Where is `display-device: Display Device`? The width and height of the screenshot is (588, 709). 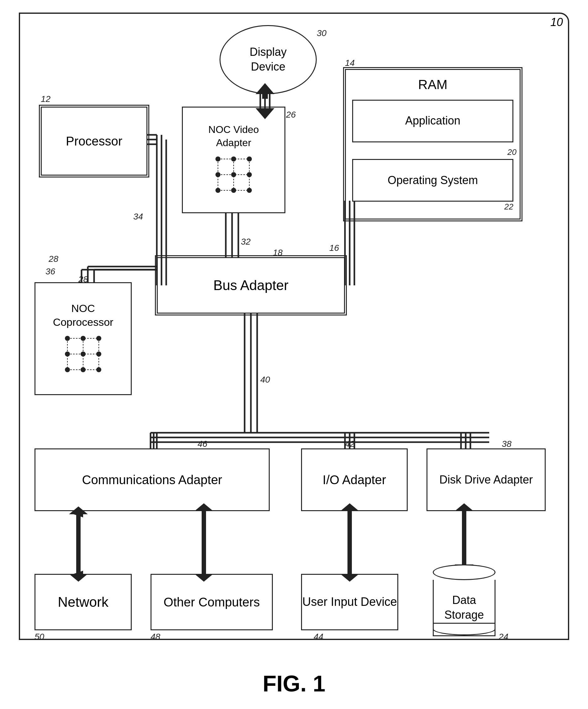 display-device: Display Device is located at coordinates (268, 59).